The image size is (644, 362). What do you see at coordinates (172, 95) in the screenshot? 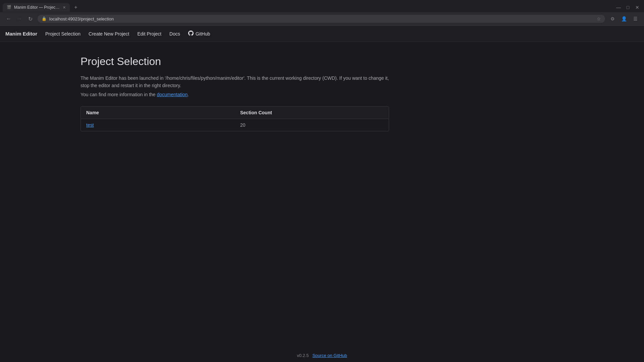
I see `documentation-link: documentation` at bounding box center [172, 95].